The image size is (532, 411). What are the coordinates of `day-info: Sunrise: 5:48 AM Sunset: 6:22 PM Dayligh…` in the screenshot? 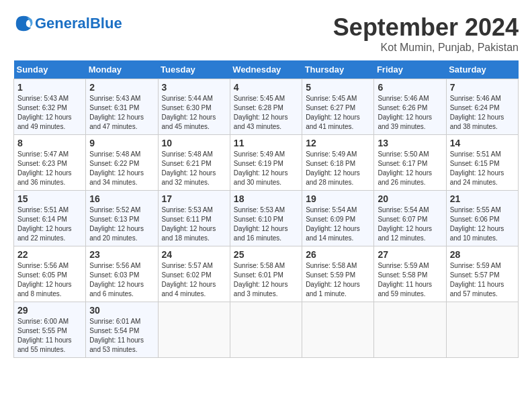 It's located at (122, 169).